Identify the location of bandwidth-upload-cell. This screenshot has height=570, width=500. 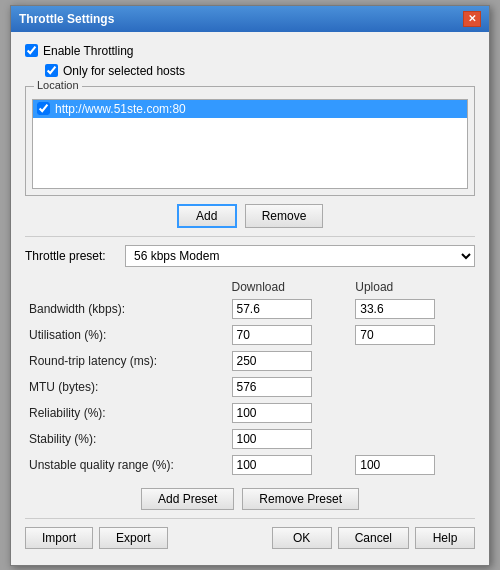
(413, 309).